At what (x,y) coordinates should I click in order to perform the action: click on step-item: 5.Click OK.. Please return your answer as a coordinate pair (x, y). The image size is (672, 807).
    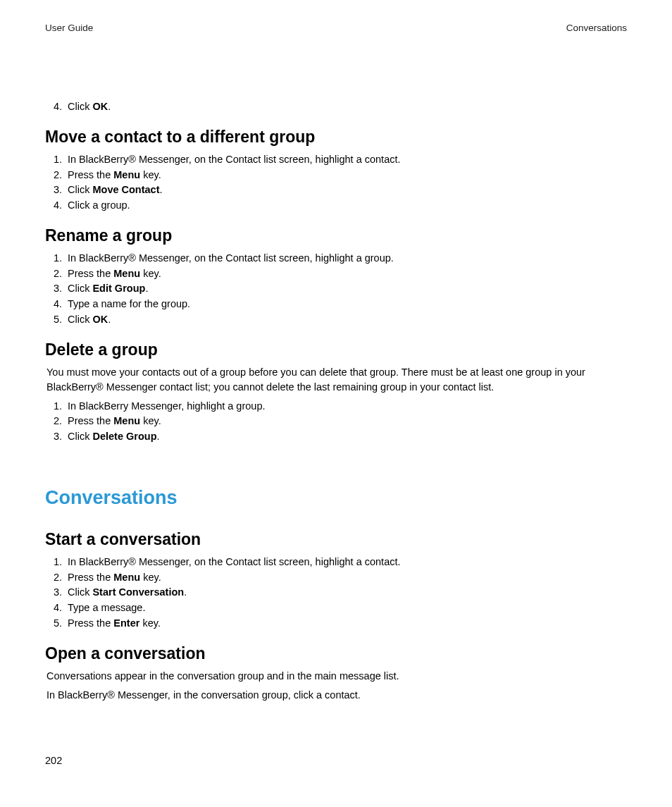
    Looking at the image, I should click on (337, 320).